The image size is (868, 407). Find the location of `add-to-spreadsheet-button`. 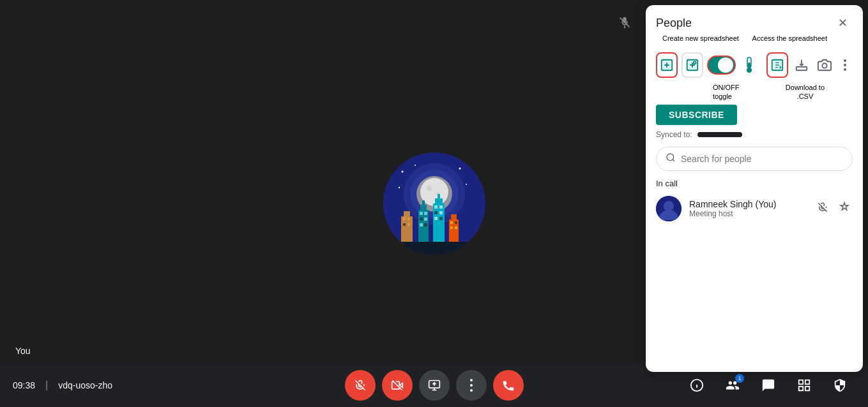

add-to-spreadsheet-button is located at coordinates (692, 65).